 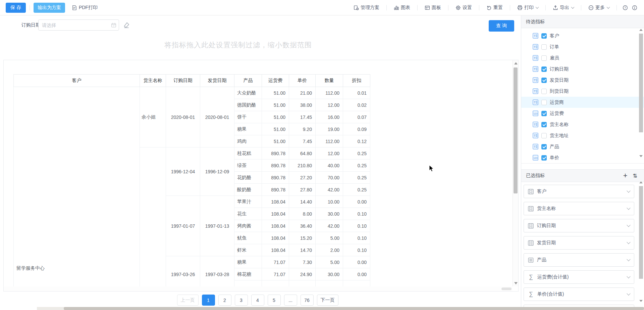 What do you see at coordinates (565, 8) in the screenshot?
I see `export-label: 导出` at bounding box center [565, 8].